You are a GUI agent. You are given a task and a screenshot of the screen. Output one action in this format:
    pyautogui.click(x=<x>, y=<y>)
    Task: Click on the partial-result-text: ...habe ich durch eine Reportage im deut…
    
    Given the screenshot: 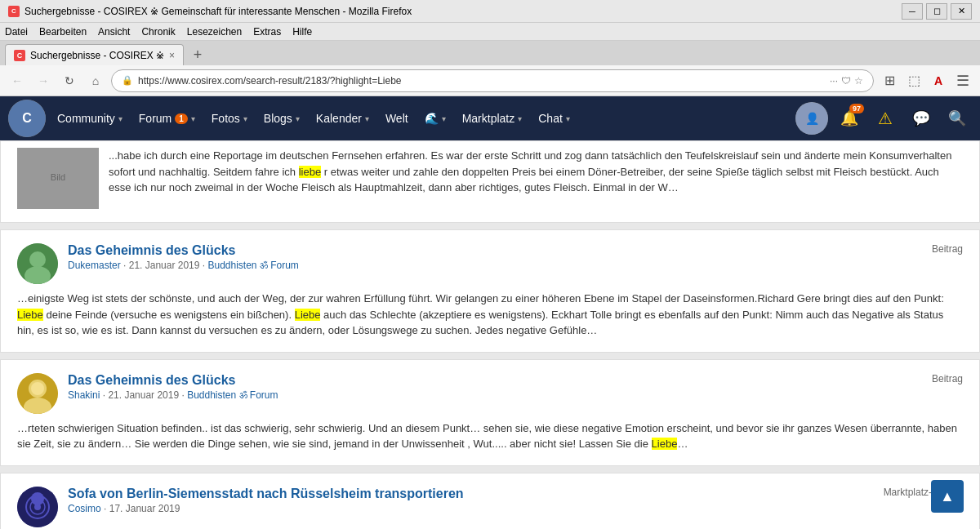 What is the action you would take?
    pyautogui.click(x=536, y=178)
    